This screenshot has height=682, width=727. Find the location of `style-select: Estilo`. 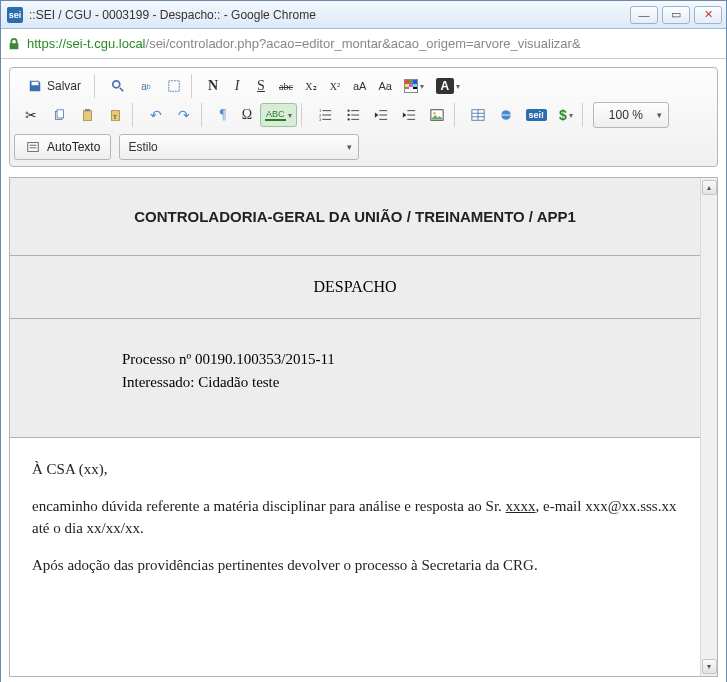

style-select: Estilo is located at coordinates (239, 147).